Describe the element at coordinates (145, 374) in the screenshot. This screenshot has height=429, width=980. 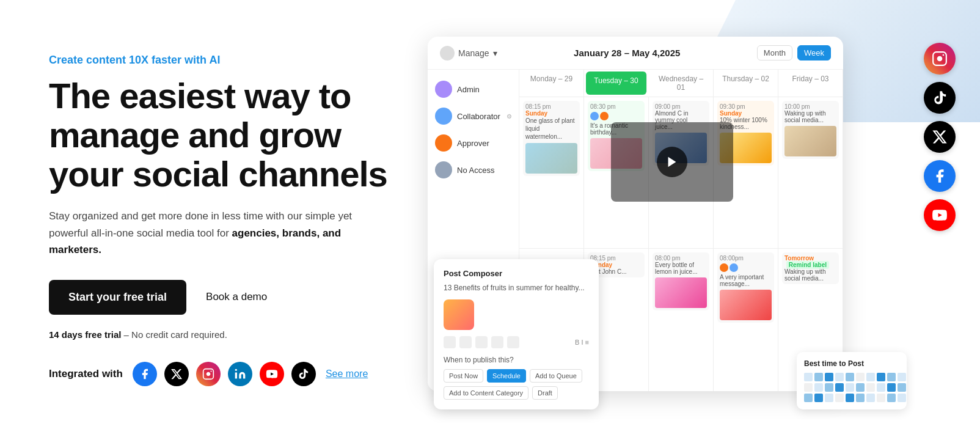
I see `facebook-icon` at that location.